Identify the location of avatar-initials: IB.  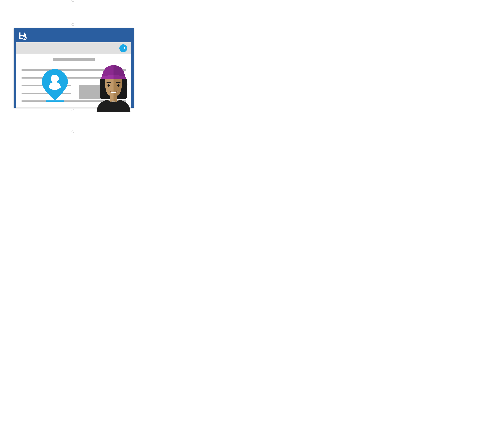
(123, 48).